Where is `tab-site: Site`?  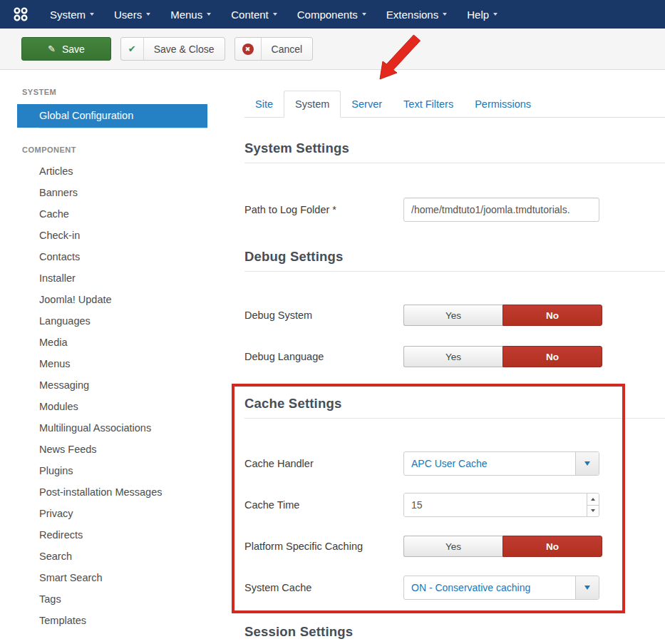 tab-site: Site is located at coordinates (264, 104).